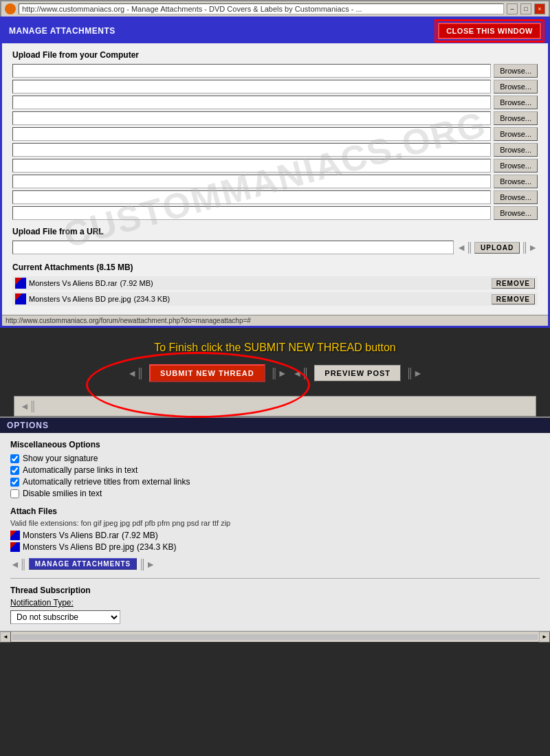  Describe the element at coordinates (540, 9) in the screenshot. I see `browser-close-button: ×` at that location.